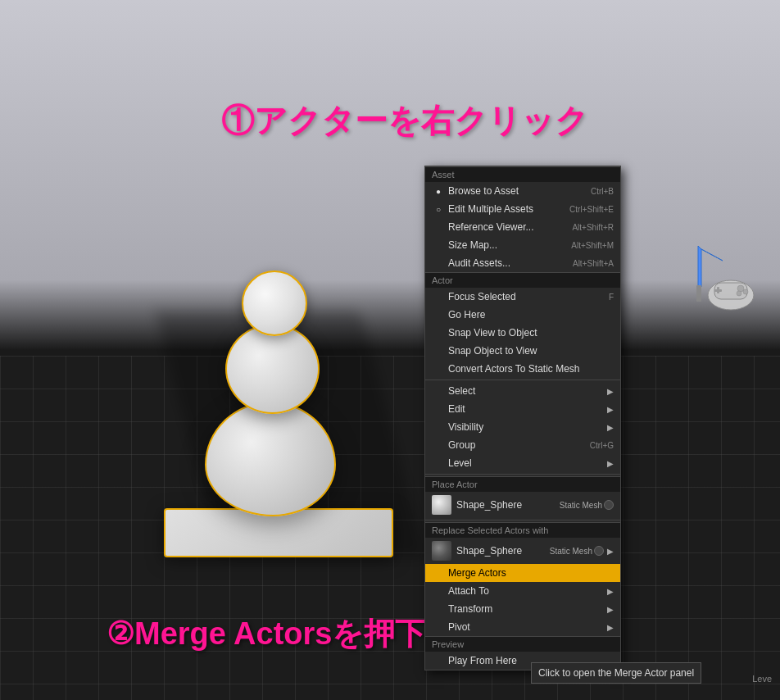 Image resolution: width=780 pixels, height=700 pixels. Describe the element at coordinates (528, 391) in the screenshot. I see `select-label: Select` at that location.